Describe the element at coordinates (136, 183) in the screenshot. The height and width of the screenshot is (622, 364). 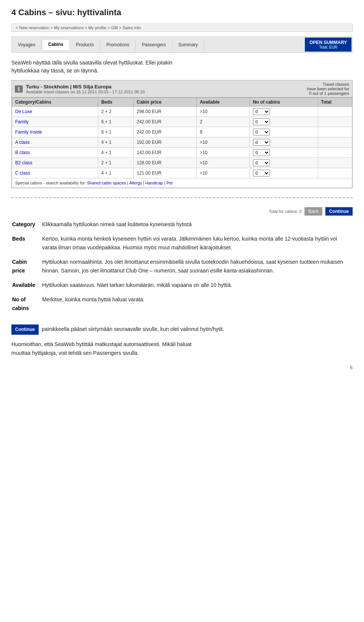
I see `special-allergy-link: Allergy` at that location.